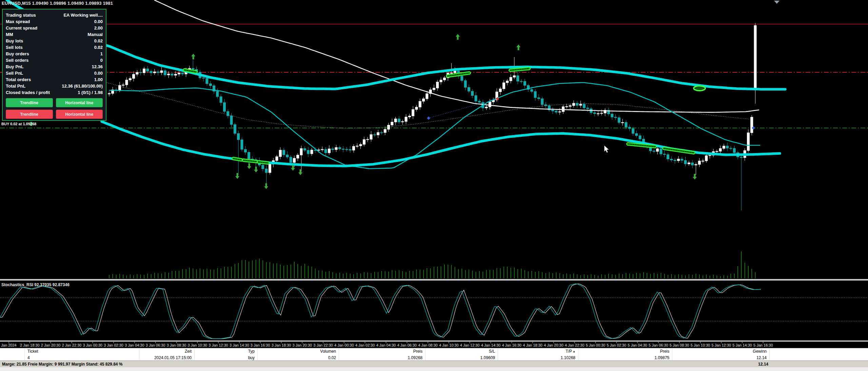  What do you see at coordinates (54, 22) in the screenshot?
I see `ea-panel-row-max-spread: Max spread0.00` at bounding box center [54, 22].